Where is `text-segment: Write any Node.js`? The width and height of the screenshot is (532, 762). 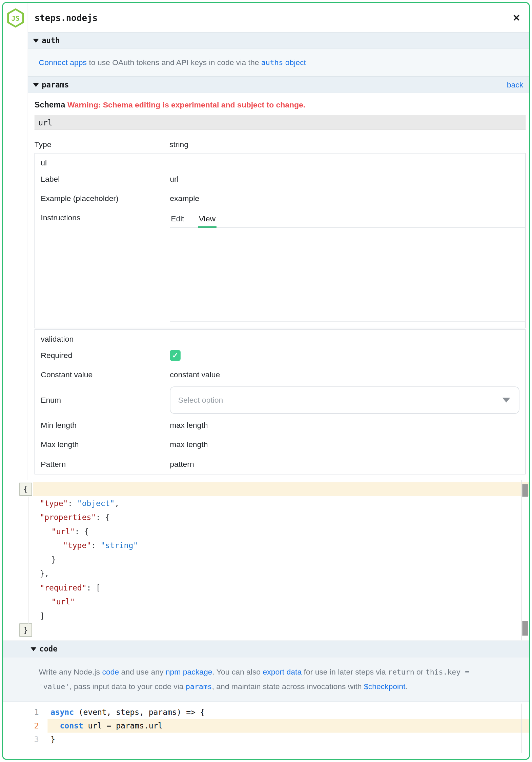
text-segment: Write any Node.js is located at coordinates (70, 672).